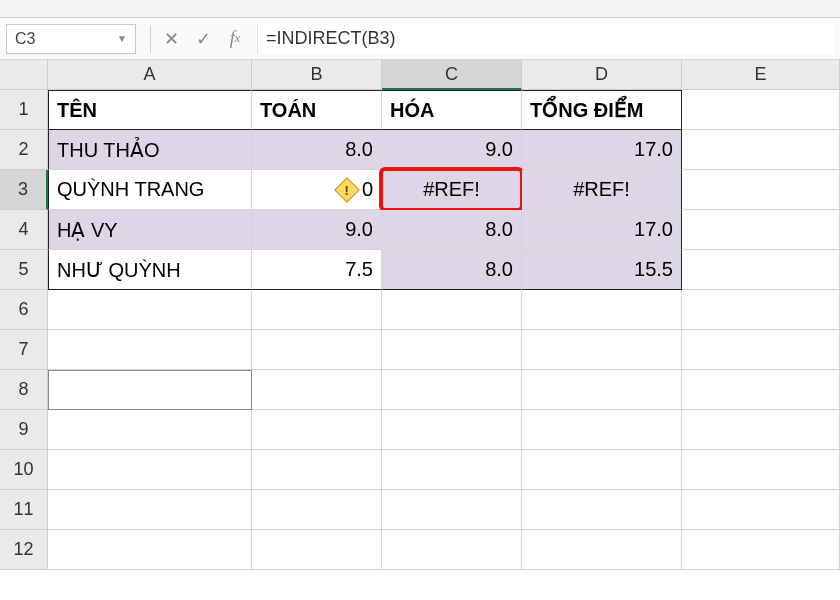 The image size is (840, 600). What do you see at coordinates (235, 39) in the screenshot?
I see `fx-icon: fx` at bounding box center [235, 39].